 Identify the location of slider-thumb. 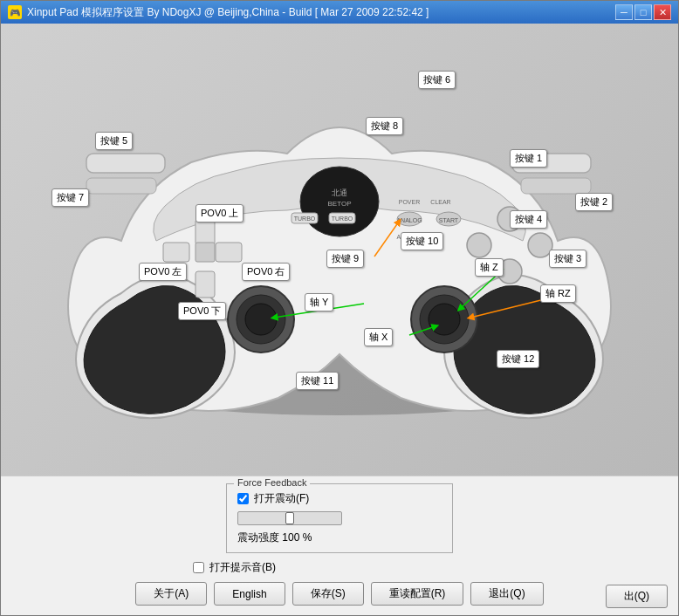
(290, 518).